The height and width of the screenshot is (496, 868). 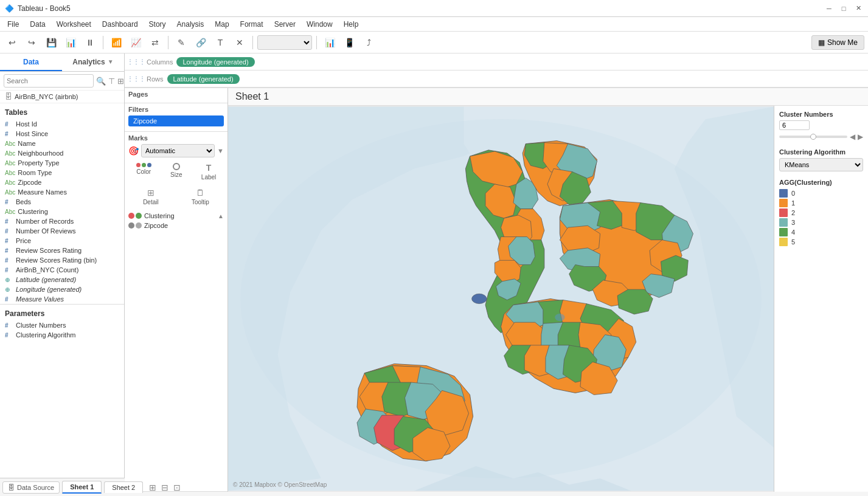 I want to click on slider-right-btn: ▶, so click(x=860, y=137).